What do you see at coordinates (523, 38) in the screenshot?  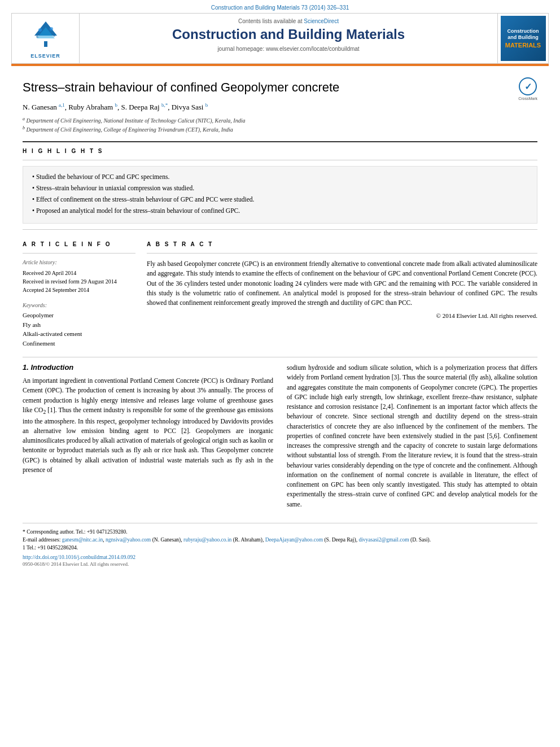 I see `journal-badge-area: Construction and Building MATERIALS` at bounding box center [523, 38].